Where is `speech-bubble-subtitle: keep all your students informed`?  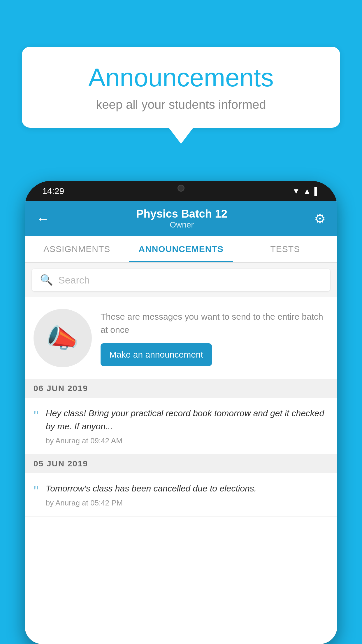
speech-bubble-subtitle: keep all your students informed is located at coordinates (181, 105).